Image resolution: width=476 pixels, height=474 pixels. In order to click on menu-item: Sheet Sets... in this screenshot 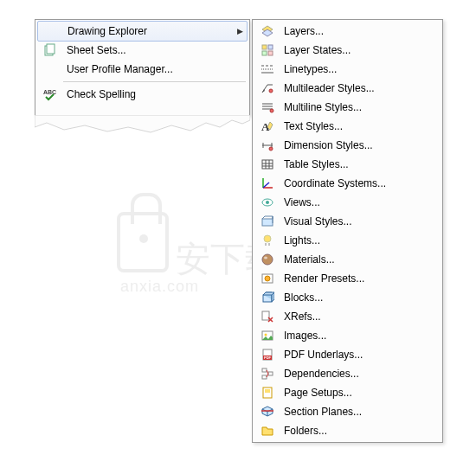, I will do `click(142, 50)`.